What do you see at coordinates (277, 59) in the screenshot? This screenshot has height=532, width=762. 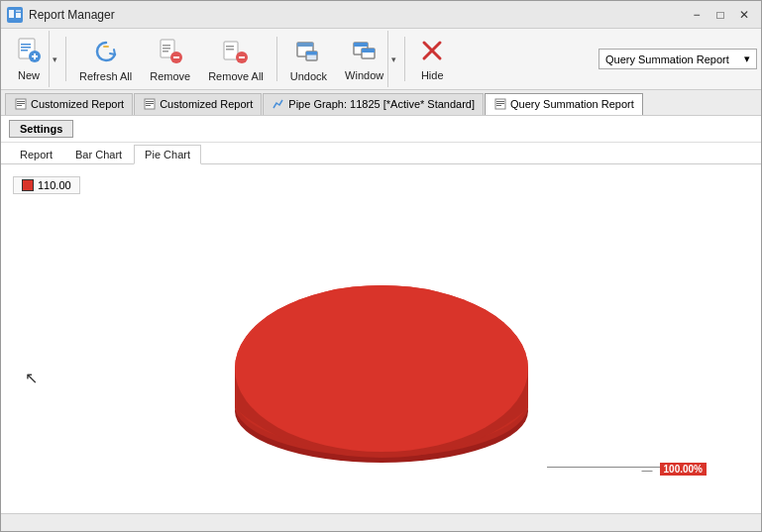 I see `sep2` at bounding box center [277, 59].